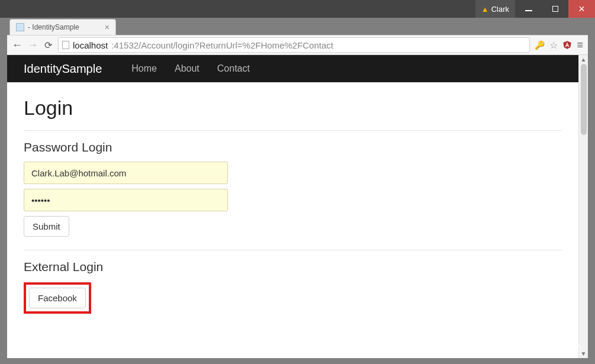  I want to click on facebook-button: Facebook, so click(57, 298).